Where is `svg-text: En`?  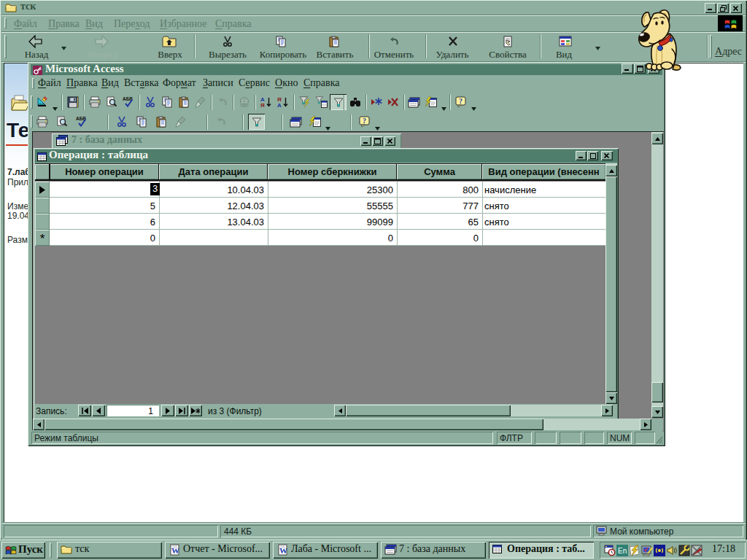 svg-text: En is located at coordinates (622, 551).